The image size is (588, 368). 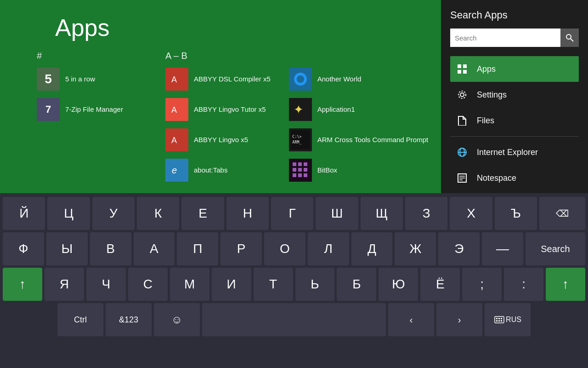 What do you see at coordinates (218, 140) in the screenshot?
I see `app-abbyy-lingvo: A ABBYY Lingvo x5` at bounding box center [218, 140].